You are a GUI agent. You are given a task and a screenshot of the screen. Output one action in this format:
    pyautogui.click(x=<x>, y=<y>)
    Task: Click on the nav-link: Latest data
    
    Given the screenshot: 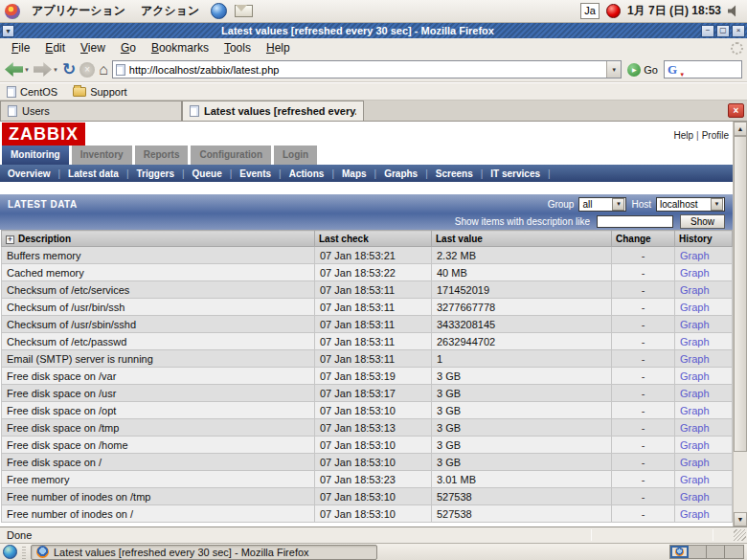 What is the action you would take?
    pyautogui.click(x=102, y=174)
    